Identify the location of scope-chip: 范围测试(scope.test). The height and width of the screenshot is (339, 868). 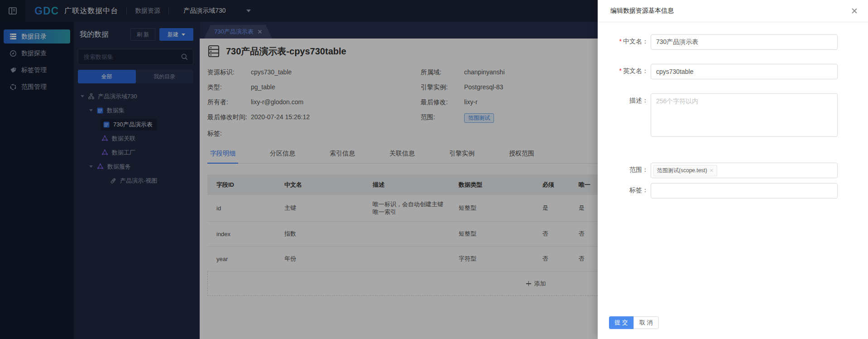
(686, 170).